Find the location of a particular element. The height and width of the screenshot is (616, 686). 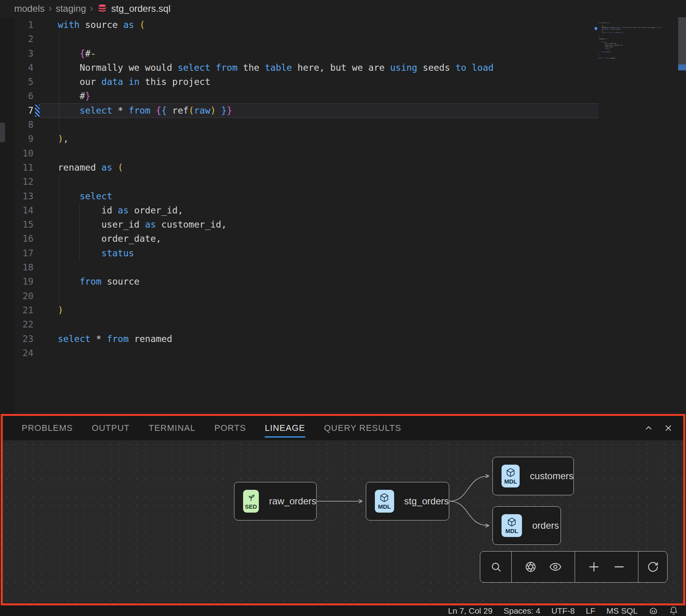

line-number: 3 is located at coordinates (17, 53).